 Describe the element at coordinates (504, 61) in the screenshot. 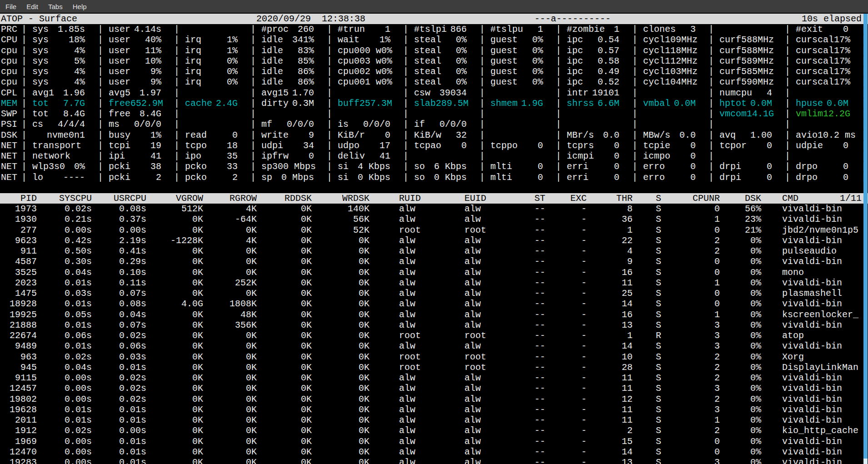

I see `metric-key: guest` at that location.